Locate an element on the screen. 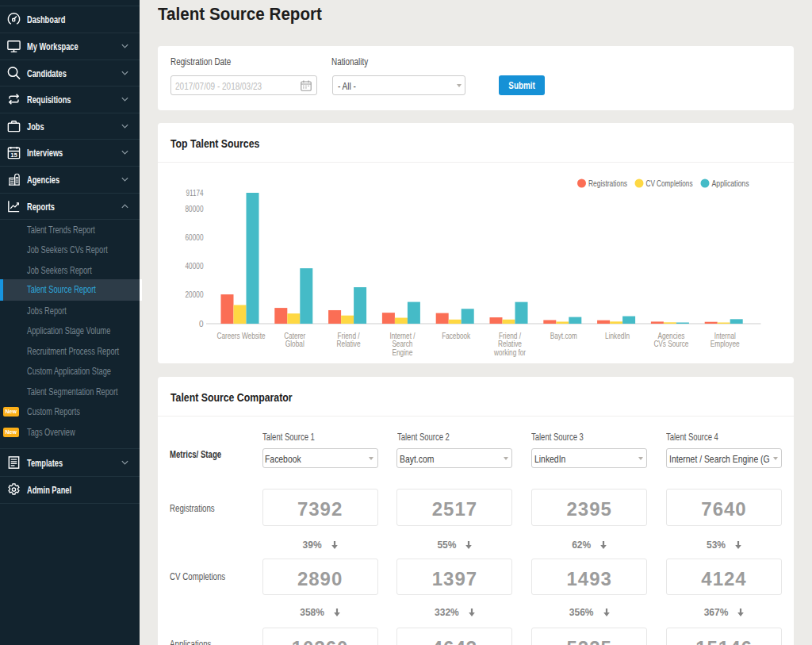 Image resolution: width=812 pixels, height=645 pixels. svg-text: Applications is located at coordinates (731, 183).